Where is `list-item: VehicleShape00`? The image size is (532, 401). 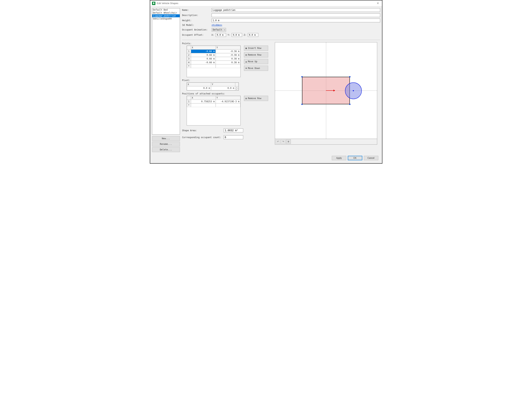 list-item: VehicleShape00 is located at coordinates (166, 19).